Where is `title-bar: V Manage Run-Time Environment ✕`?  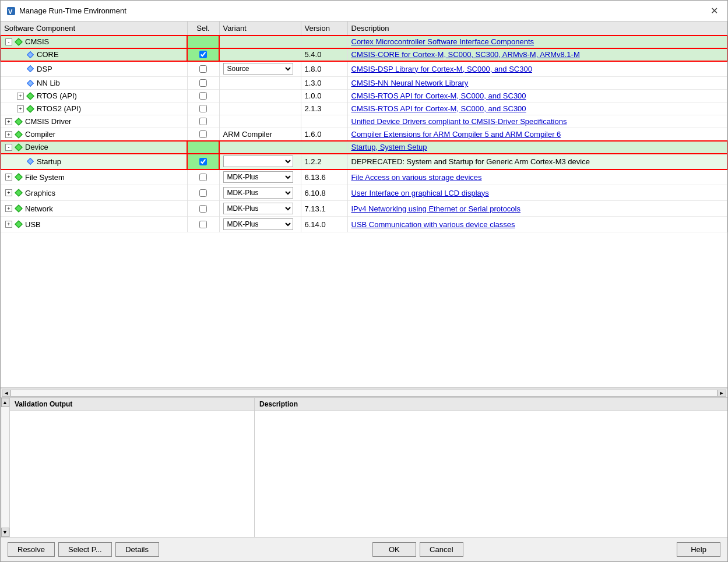 title-bar: V Manage Run-Time Environment ✕ is located at coordinates (364, 11).